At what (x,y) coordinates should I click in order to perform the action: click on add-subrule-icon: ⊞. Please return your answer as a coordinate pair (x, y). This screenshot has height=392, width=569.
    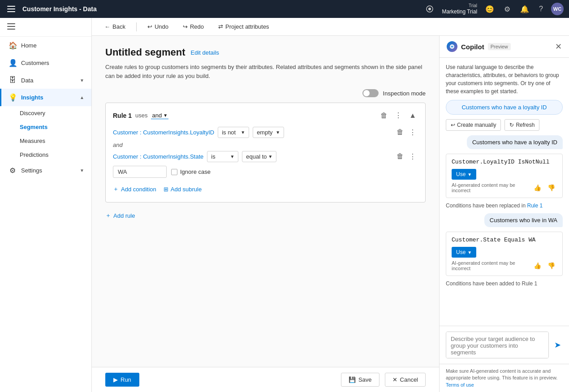
    Looking at the image, I should click on (166, 189).